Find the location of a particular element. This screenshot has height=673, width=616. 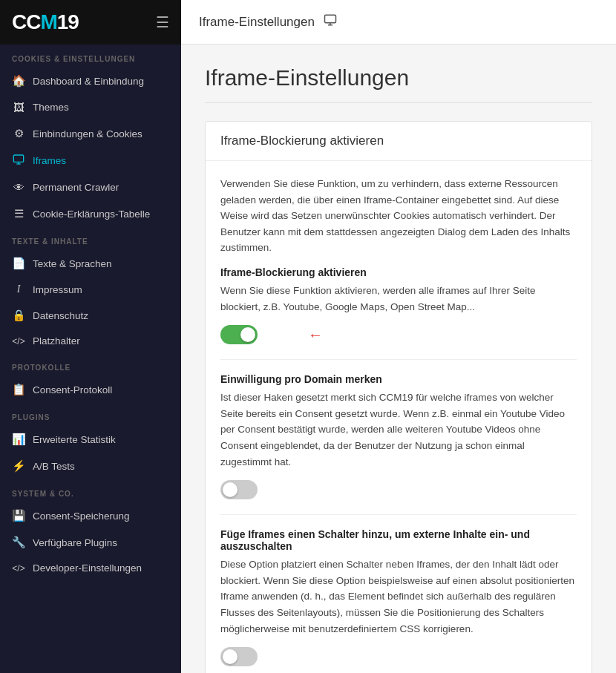

red-arrow-toggle: ← is located at coordinates (315, 335).